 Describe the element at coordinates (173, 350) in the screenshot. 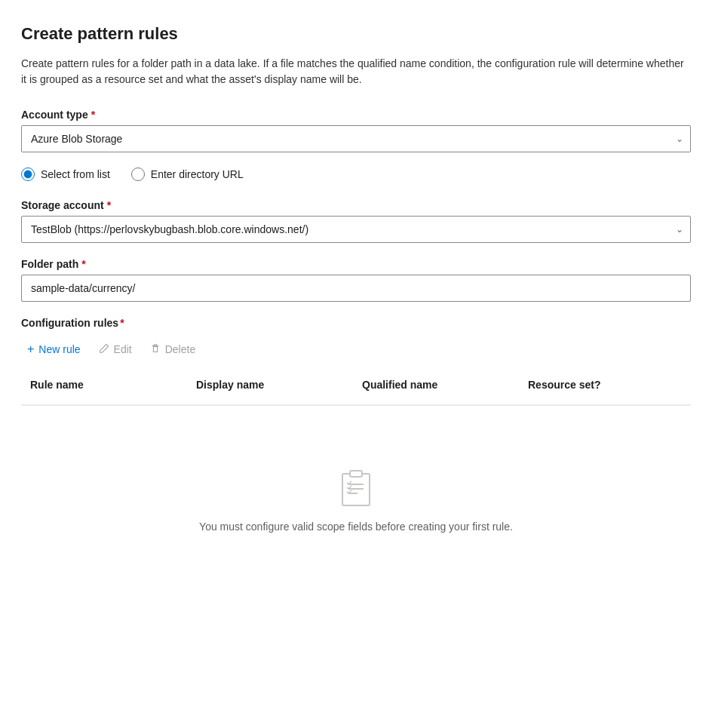

I see `delete-button: Delete` at that location.